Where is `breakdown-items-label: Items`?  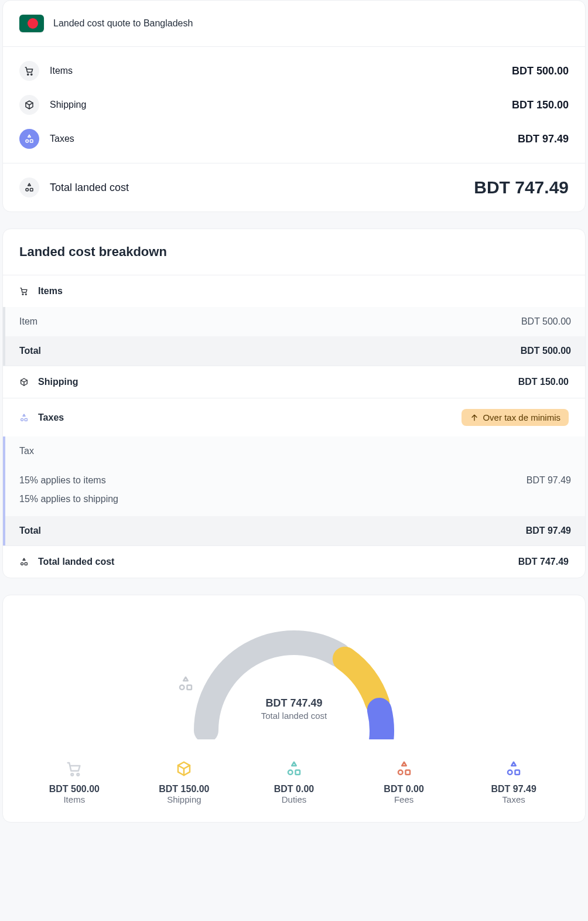 breakdown-items-label: Items is located at coordinates (50, 291).